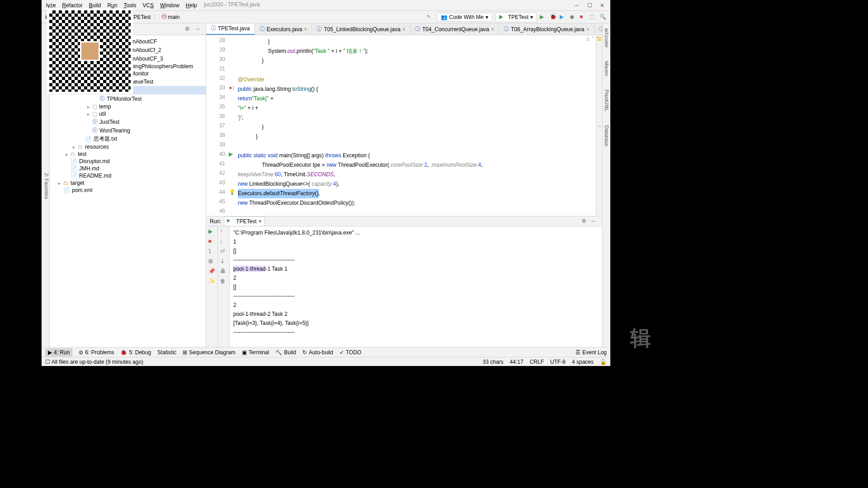 This screenshot has height=488, width=868. Describe the element at coordinates (90, 51) in the screenshot. I see `qr-code-overlay` at that location.